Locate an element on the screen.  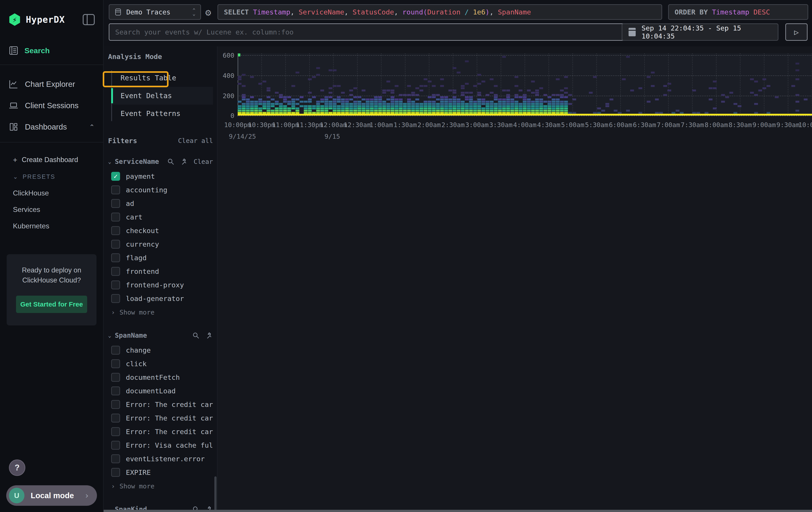
filter-checkbox-row: EXPIRE is located at coordinates (161, 472).